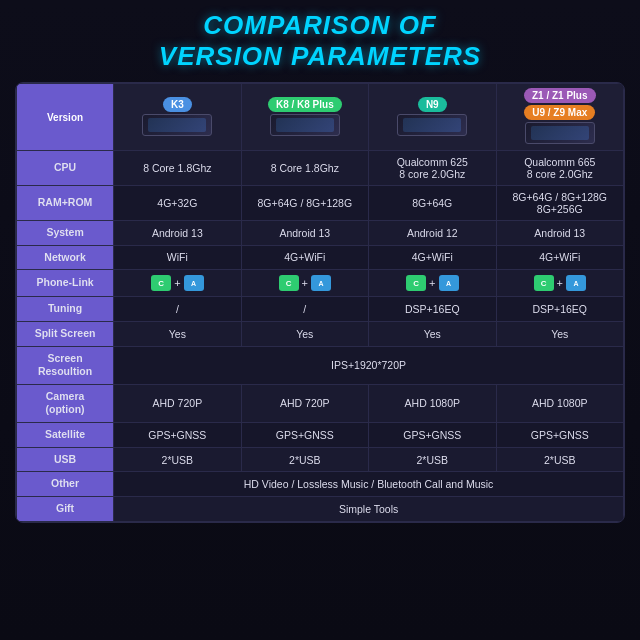 This screenshot has width=640, height=640. Describe the element at coordinates (432, 403) in the screenshot. I see `camera-n9: AHD 1080P` at that location.